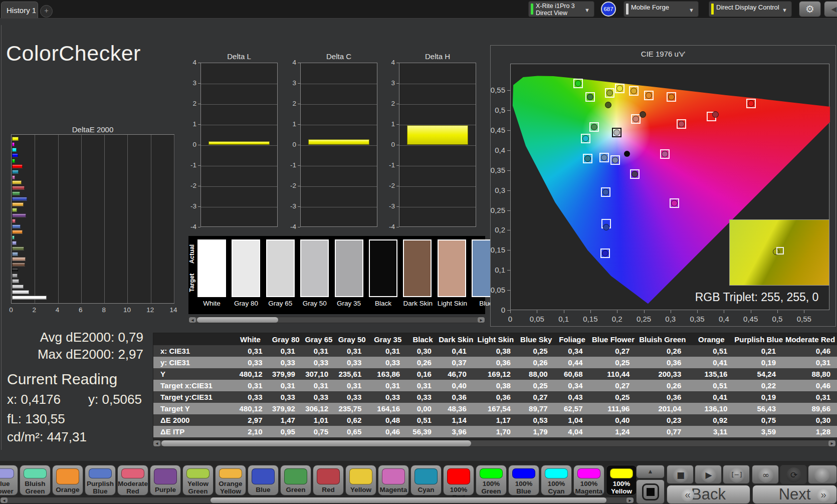 Image resolution: width=837 pixels, height=504 pixels. Describe the element at coordinates (328, 480) in the screenshot. I see `patch-button-red: Red` at that location.